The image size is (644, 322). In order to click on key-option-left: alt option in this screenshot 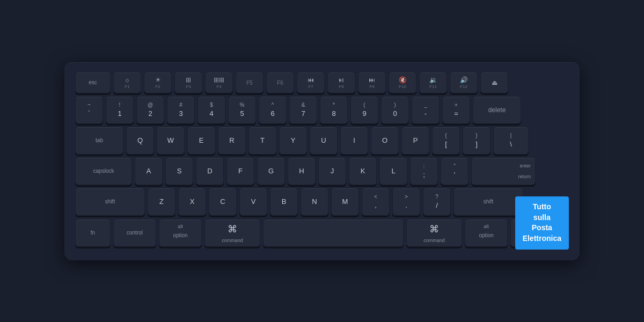, I will do `click(180, 233)`.